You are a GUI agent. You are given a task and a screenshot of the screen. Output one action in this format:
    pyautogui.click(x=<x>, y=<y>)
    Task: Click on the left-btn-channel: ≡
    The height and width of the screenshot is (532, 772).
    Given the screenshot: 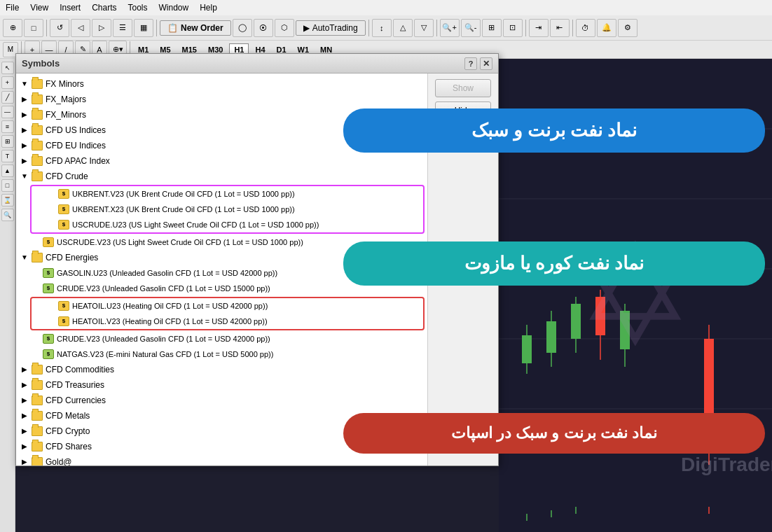 What is the action you would take?
    pyautogui.click(x=8, y=127)
    